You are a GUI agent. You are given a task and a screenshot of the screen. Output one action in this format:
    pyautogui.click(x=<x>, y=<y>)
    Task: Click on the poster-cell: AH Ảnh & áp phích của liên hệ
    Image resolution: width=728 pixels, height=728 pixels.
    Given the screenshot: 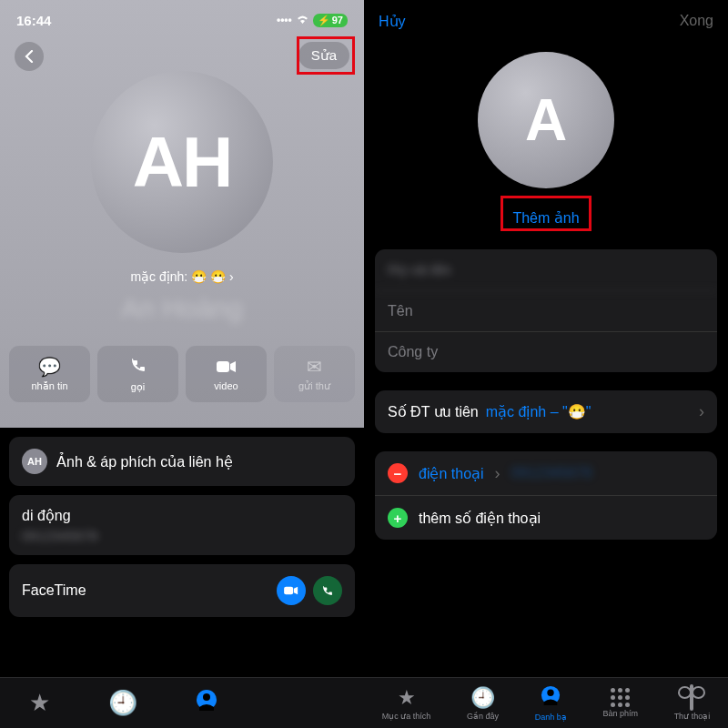 What is the action you would take?
    pyautogui.click(x=182, y=461)
    